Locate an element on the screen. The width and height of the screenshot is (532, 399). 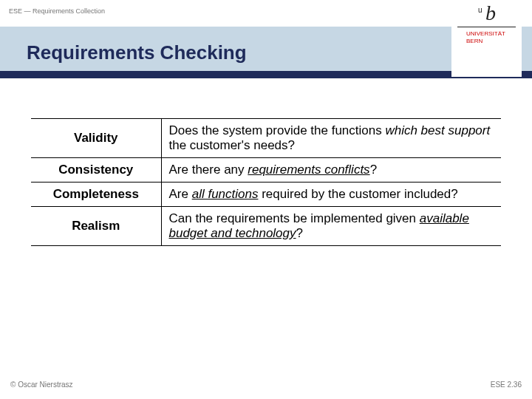
row-label: Validity is located at coordinates (96, 139).